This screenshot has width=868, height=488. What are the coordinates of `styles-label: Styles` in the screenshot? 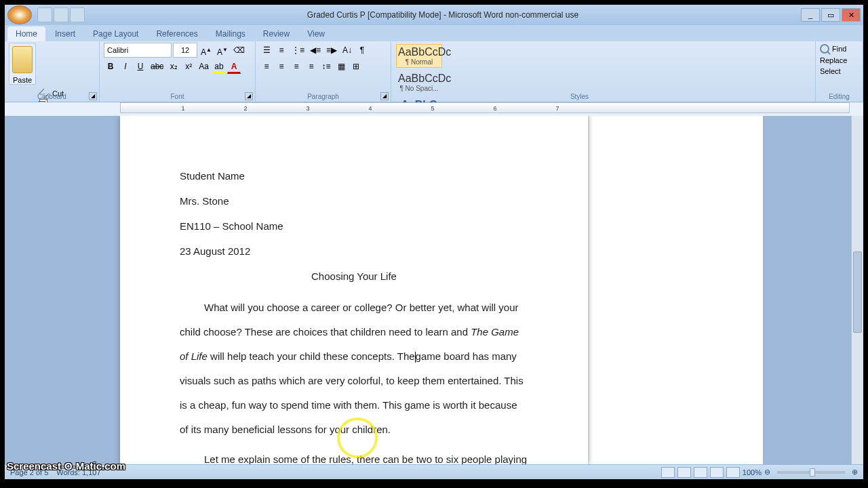 It's located at (579, 96).